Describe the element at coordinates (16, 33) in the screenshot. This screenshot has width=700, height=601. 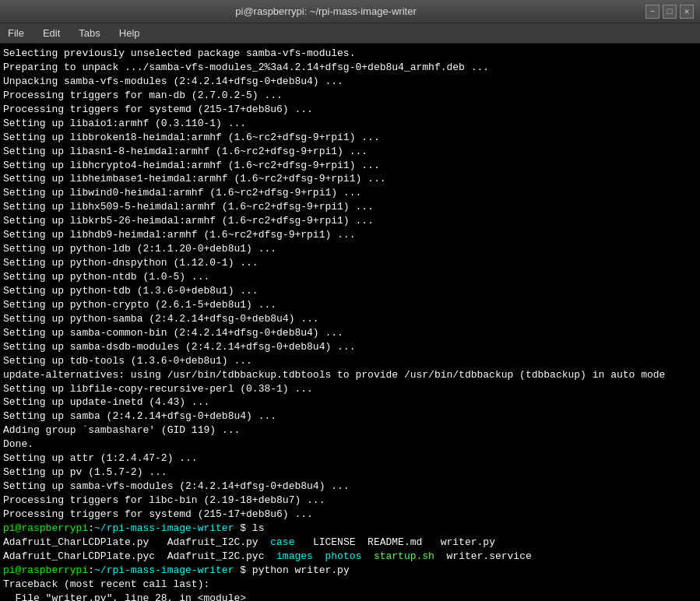
I see `menu-file: File` at that location.